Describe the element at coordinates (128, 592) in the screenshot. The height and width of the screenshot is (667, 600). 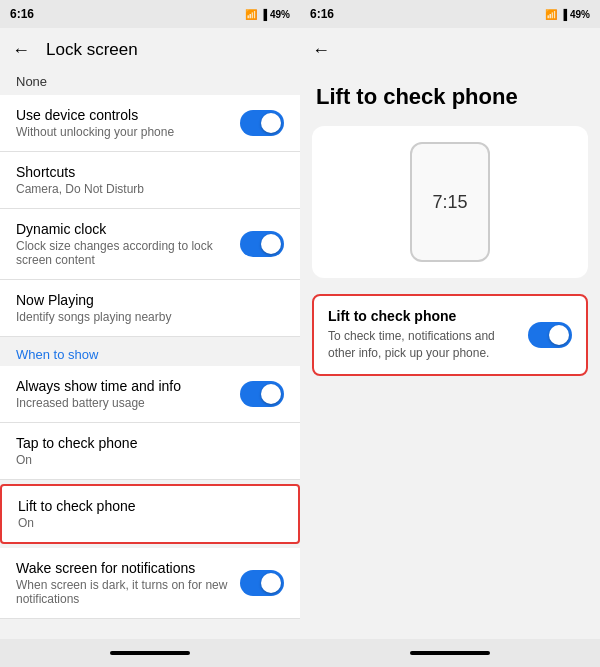
I see `setting-subtitle-wake-screen: When screen is dark, it turns on for new…` at that location.